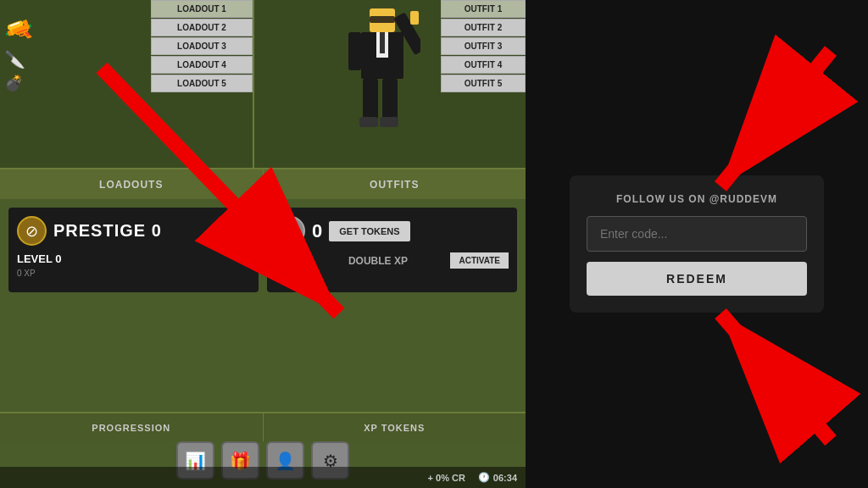  Describe the element at coordinates (263, 185) in the screenshot. I see `tab-bar: LOADOUTS OUTFITS` at that location.